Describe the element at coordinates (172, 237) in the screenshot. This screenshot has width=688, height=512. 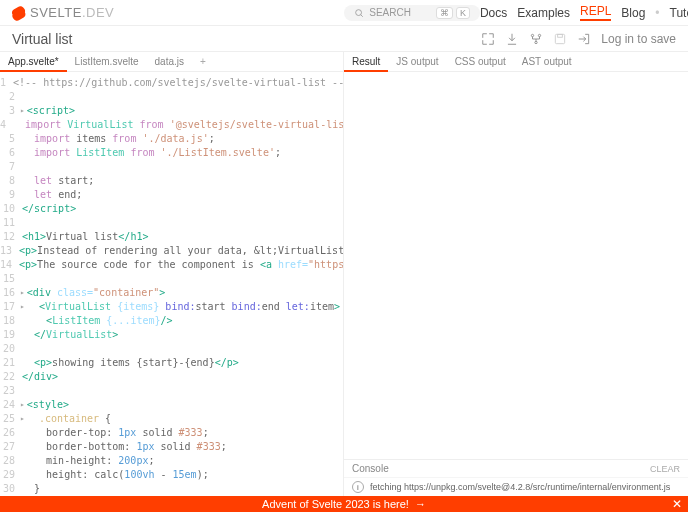
I see `code-line: 12 <h1>Virtual list</h1>` at that location.